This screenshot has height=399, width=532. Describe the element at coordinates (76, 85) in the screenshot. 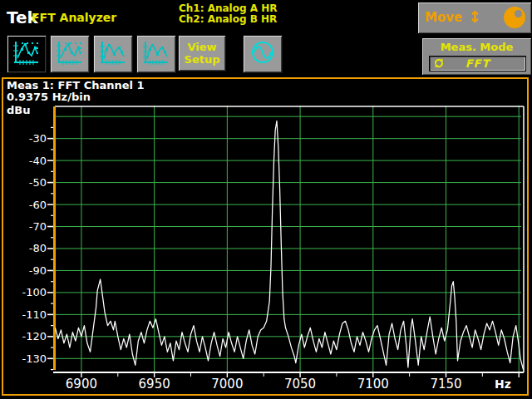

I see `measurement-title: Meas 1: FFT Channel 1` at that location.